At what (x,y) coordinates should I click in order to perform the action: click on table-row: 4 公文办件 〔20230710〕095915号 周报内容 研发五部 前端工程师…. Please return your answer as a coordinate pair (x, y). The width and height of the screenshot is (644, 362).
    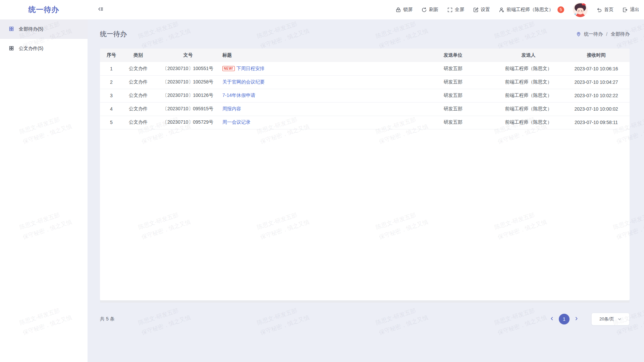
    Looking at the image, I should click on (365, 109).